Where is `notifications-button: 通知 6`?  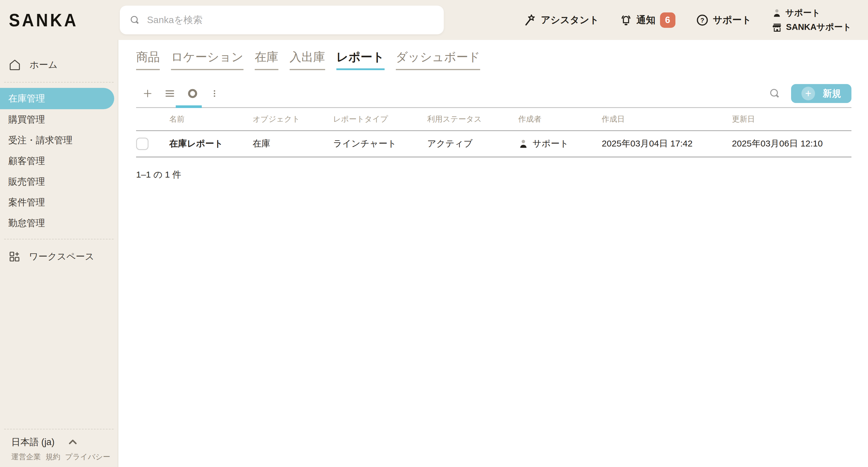
notifications-button: 通知 6 is located at coordinates (648, 20).